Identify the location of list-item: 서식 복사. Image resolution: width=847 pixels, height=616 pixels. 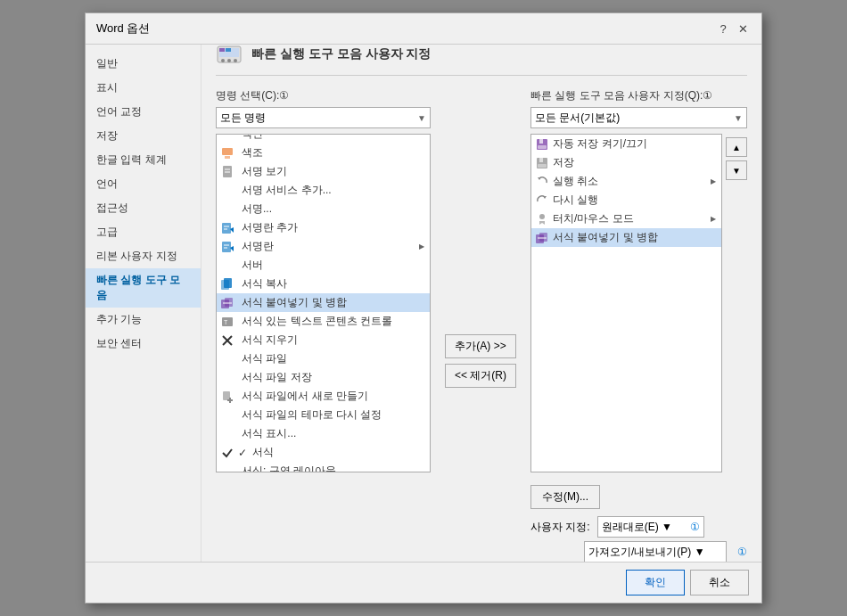
(323, 283).